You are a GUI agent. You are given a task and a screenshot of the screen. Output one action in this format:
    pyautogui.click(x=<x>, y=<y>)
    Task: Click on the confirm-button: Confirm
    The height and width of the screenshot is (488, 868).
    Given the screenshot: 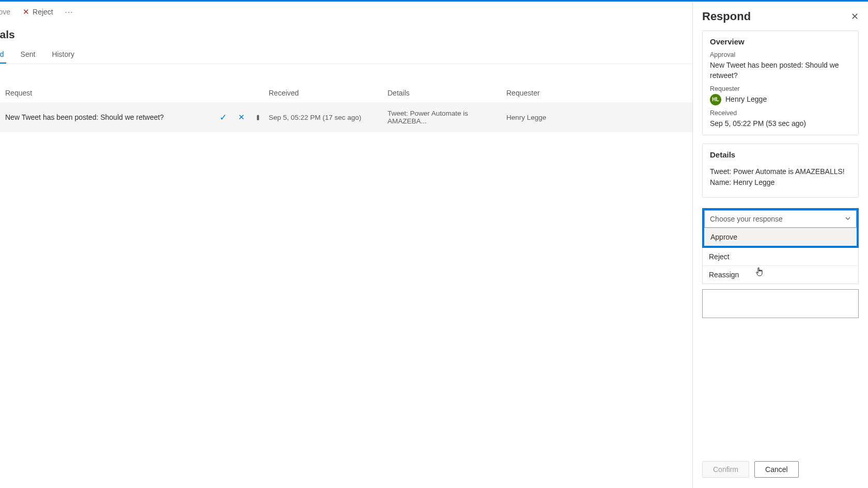 What is the action you would take?
    pyautogui.click(x=725, y=469)
    